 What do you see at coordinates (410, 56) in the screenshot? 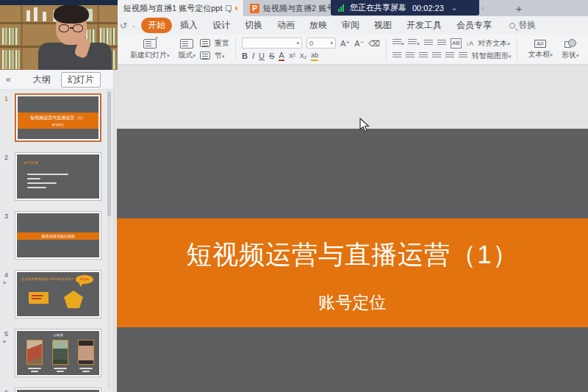
I see `align-center-button` at bounding box center [410, 56].